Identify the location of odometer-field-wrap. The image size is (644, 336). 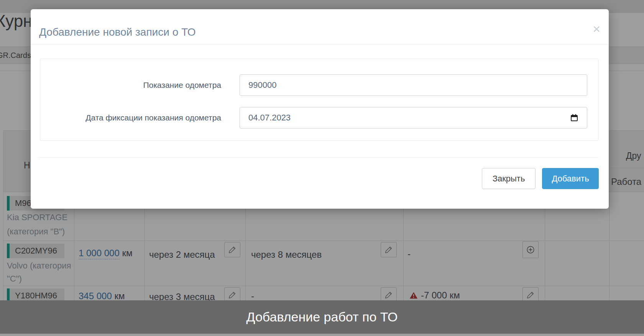
(413, 85).